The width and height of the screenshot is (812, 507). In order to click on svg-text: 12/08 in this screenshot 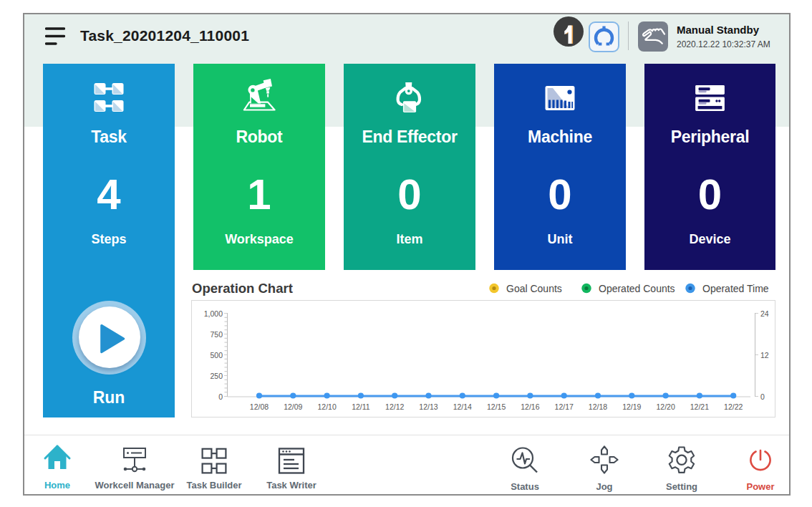, I will do `click(259, 407)`.